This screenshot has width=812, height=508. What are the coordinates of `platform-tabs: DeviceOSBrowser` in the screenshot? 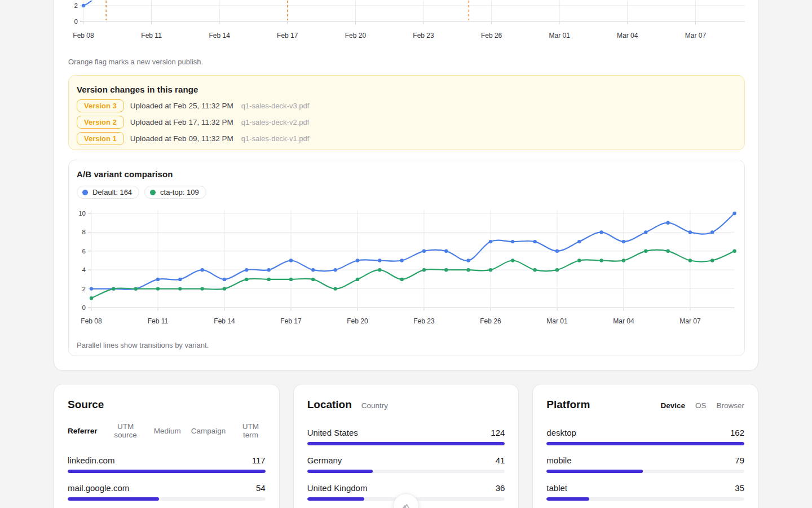 It's located at (703, 405).